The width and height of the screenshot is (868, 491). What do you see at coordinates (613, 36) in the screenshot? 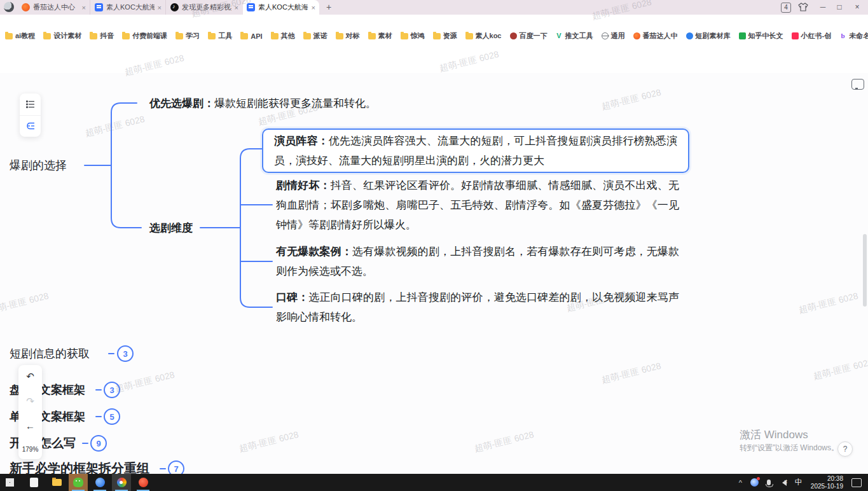
I see `bookmark-general: 通用` at bounding box center [613, 36].